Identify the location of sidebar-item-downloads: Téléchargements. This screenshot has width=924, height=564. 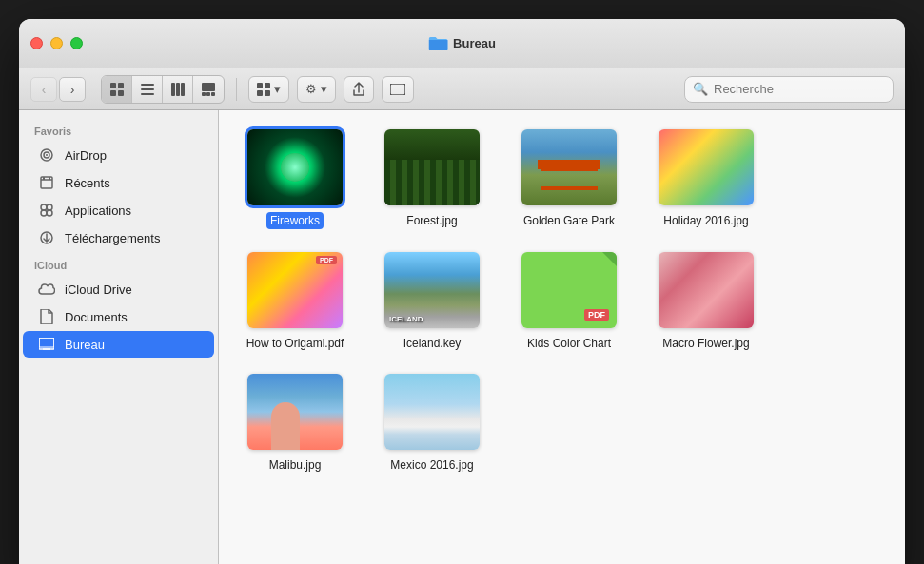
(118, 238).